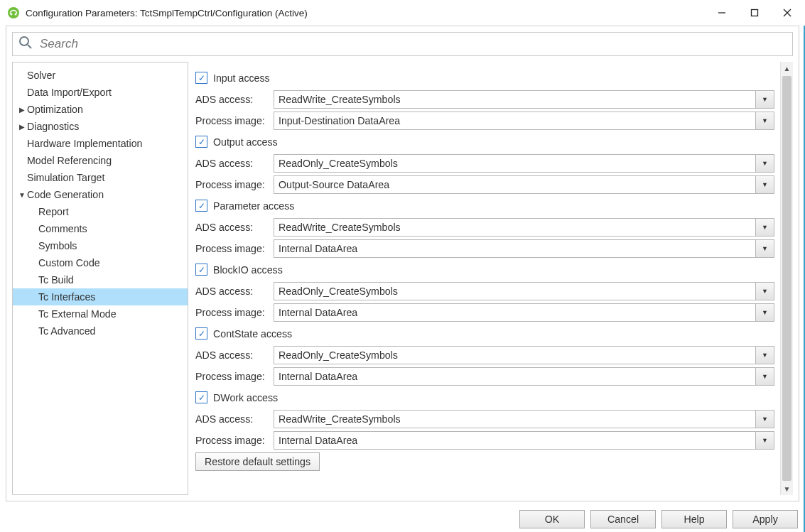  What do you see at coordinates (63, 229) in the screenshot?
I see `nav-item-label: Comments` at bounding box center [63, 229].